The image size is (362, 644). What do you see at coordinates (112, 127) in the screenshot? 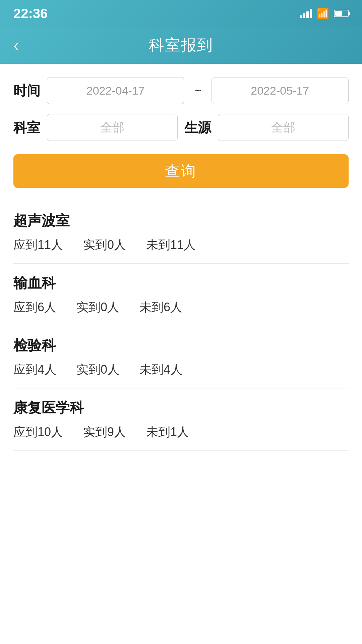
I see `department-select: 全部` at bounding box center [112, 127].